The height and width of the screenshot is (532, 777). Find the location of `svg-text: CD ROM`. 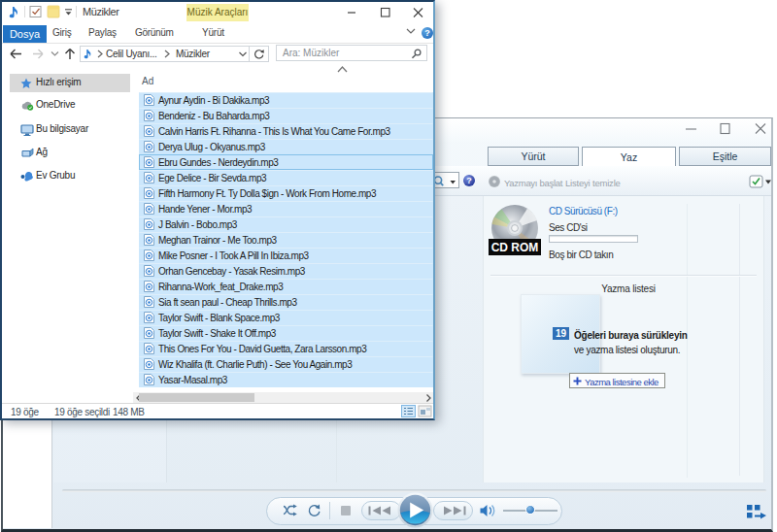

svg-text: CD ROM is located at coordinates (515, 248).